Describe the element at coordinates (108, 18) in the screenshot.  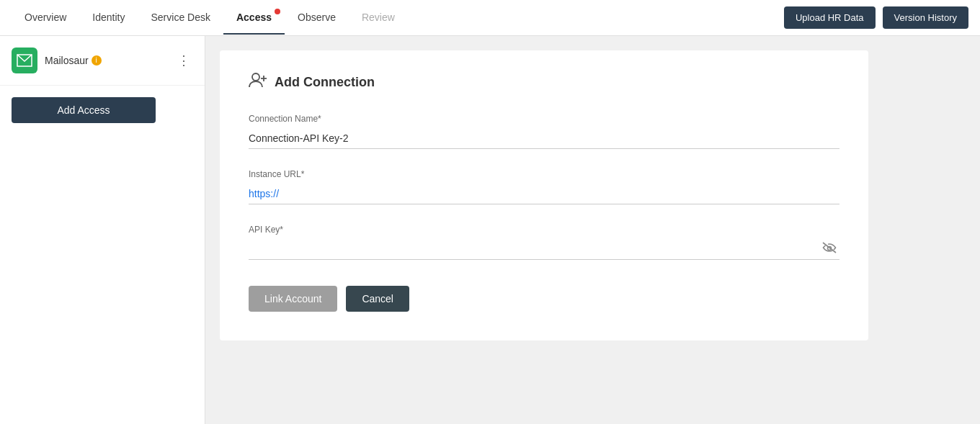
I see `tab-identity: Identity` at that location.